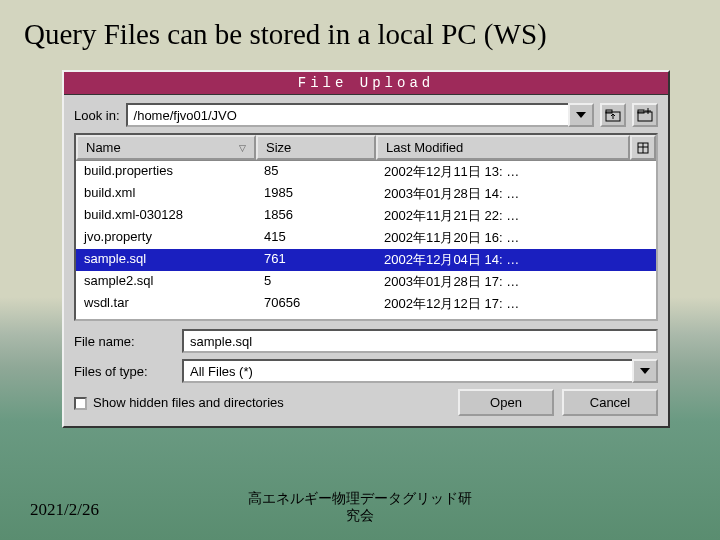 Image resolution: width=720 pixels, height=540 pixels. Describe the element at coordinates (645, 115) in the screenshot. I see `new-folder-button` at that location.